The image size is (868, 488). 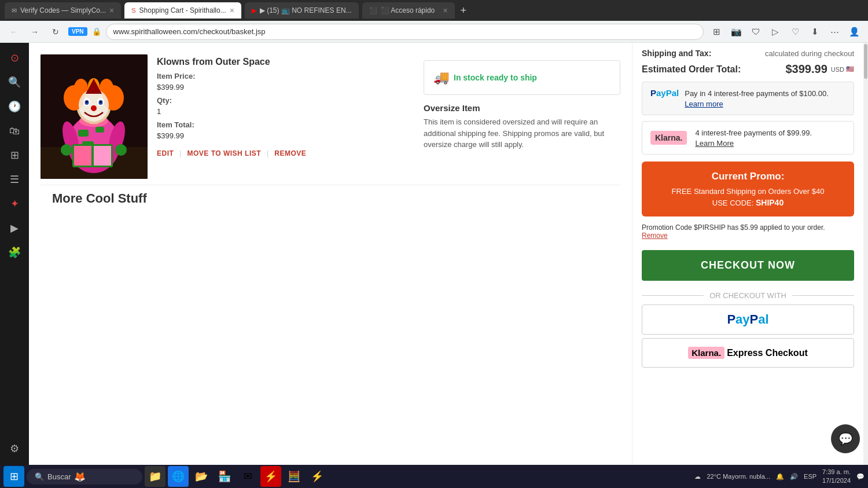 What do you see at coordinates (181, 153) in the screenshot?
I see `action-sep-1: |` at bounding box center [181, 153].